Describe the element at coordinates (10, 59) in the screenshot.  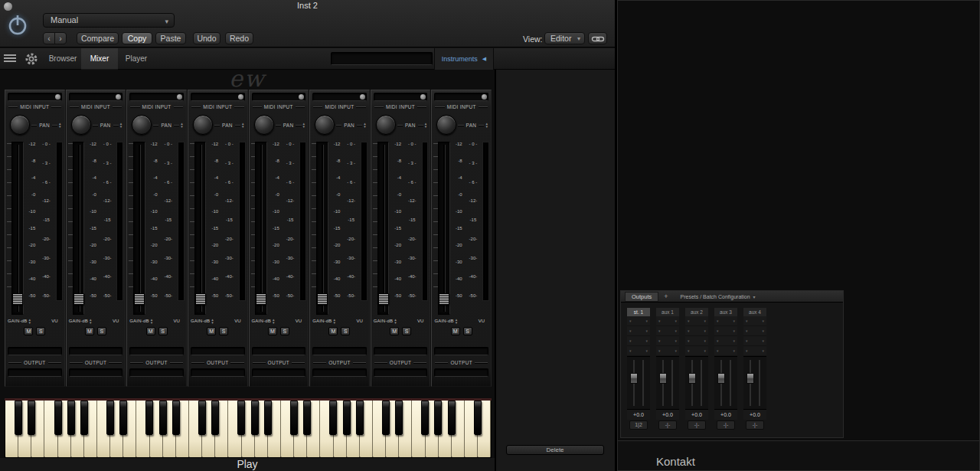
I see `menu-icon` at that location.